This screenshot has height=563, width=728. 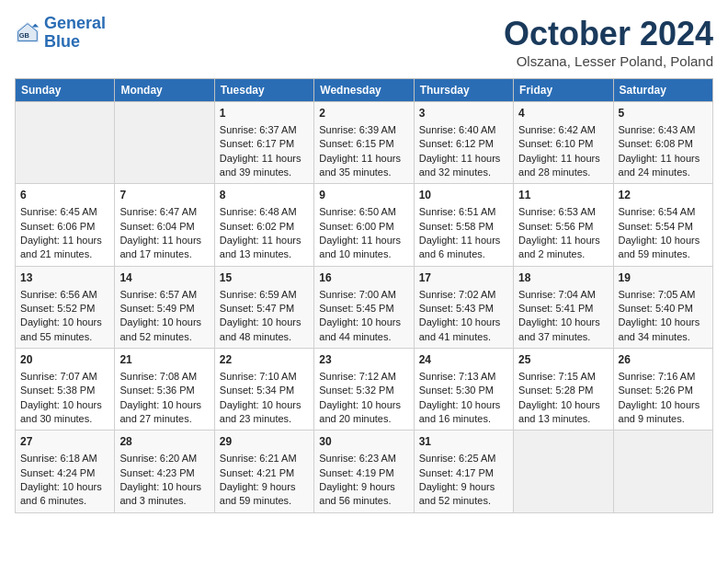 I want to click on calendar-cell: 25Sunrise: 7:15 AMSunset: 5:28 PMDayligh…, so click(x=563, y=390).